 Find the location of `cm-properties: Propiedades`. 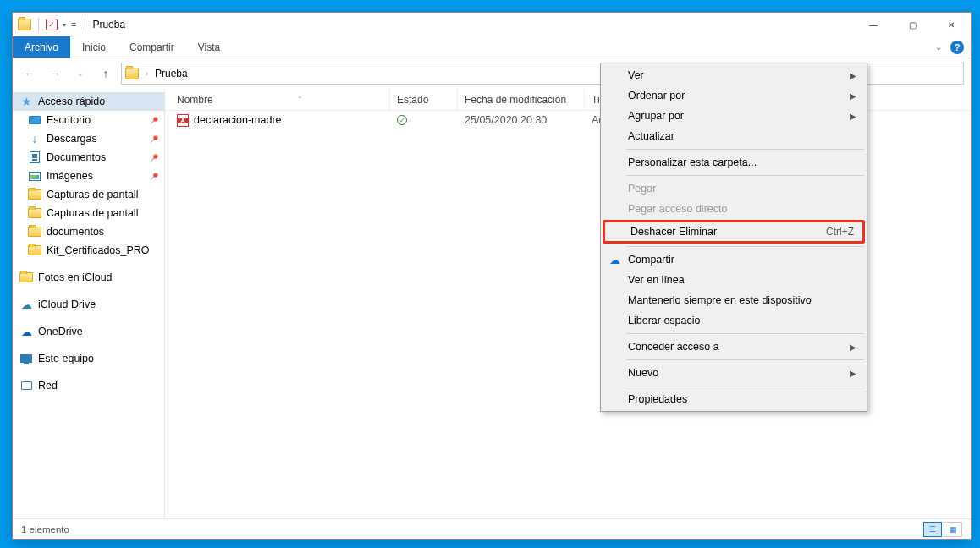

cm-properties: Propiedades is located at coordinates (734, 399).